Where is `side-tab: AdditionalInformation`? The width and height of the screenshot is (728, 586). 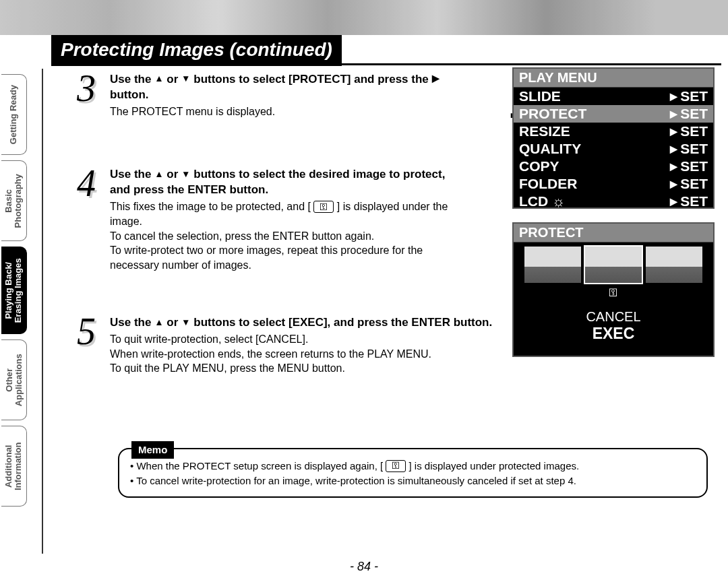
side-tab: AdditionalInformation is located at coordinates (14, 466).